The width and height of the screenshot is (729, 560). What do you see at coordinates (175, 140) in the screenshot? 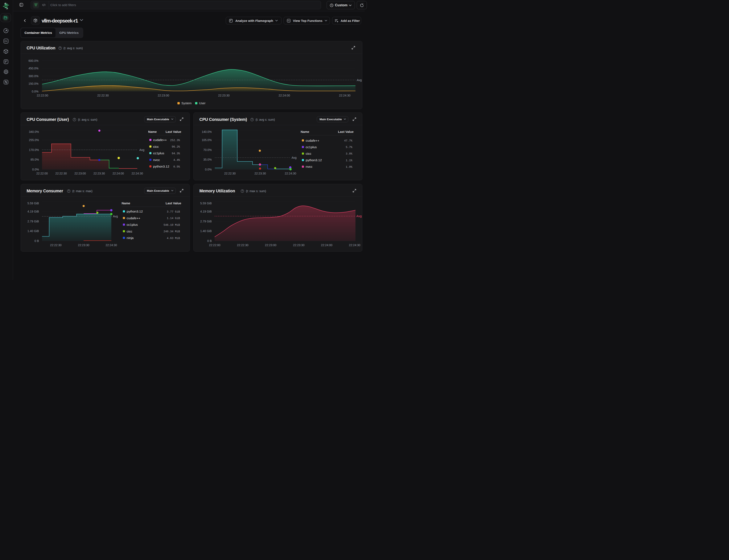
I see `svg-text: 252.3%` at bounding box center [175, 140].